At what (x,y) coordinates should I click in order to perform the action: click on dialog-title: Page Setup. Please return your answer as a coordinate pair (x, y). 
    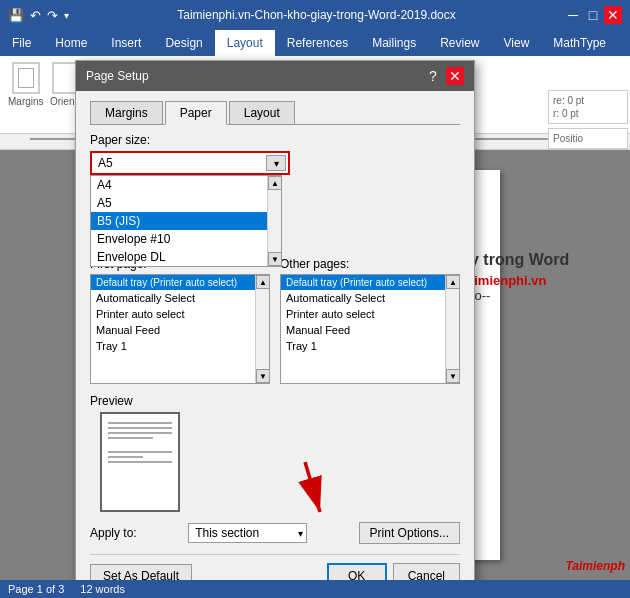
    Looking at the image, I should click on (118, 76).